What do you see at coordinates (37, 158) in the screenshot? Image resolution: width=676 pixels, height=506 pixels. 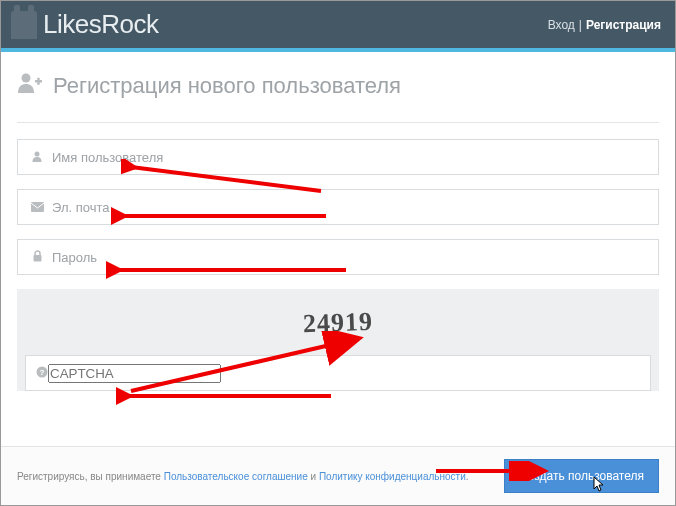 I see `user-icon` at bounding box center [37, 158].